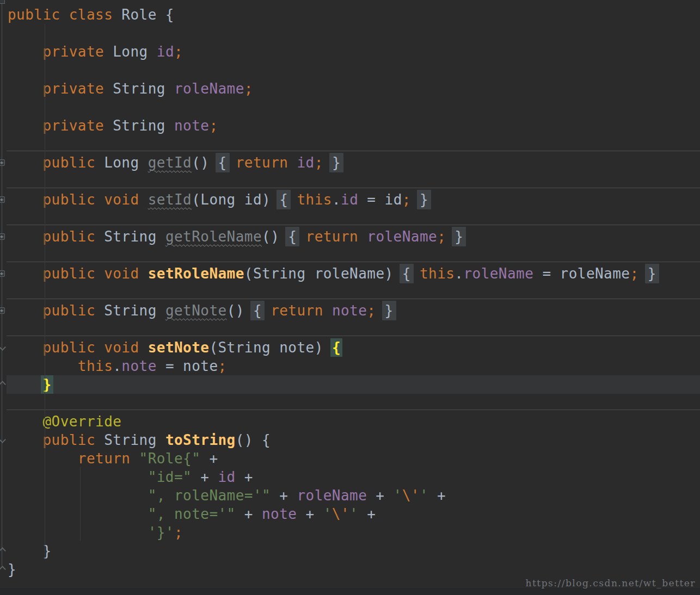 The image size is (700, 595). What do you see at coordinates (353, 385) in the screenshot?
I see `code-line-caret: }` at bounding box center [353, 385].